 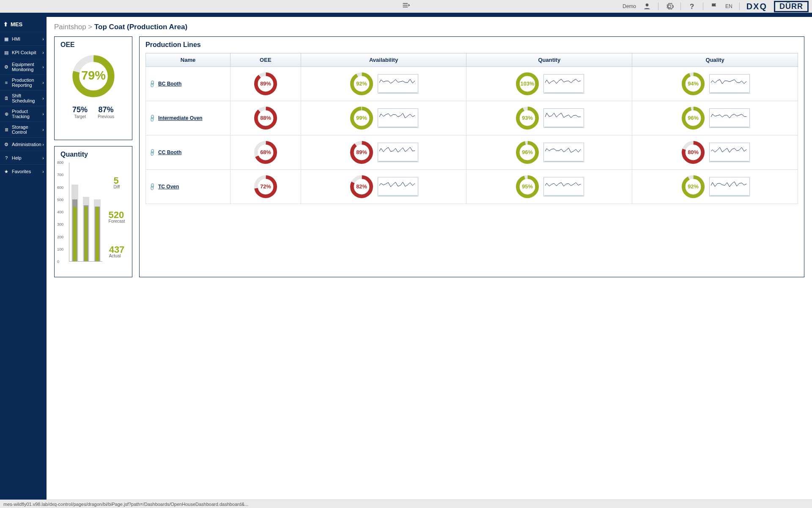 I want to click on svg-text: 80%, so click(x=693, y=152).